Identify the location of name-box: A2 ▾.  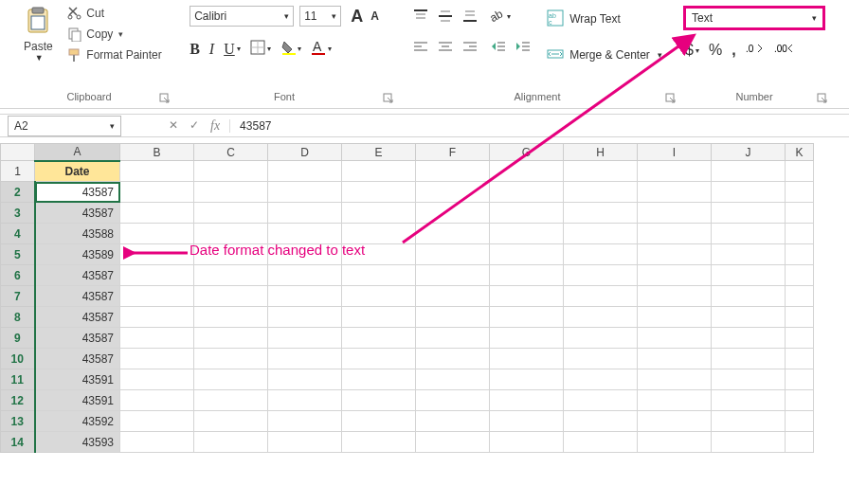
(64, 126).